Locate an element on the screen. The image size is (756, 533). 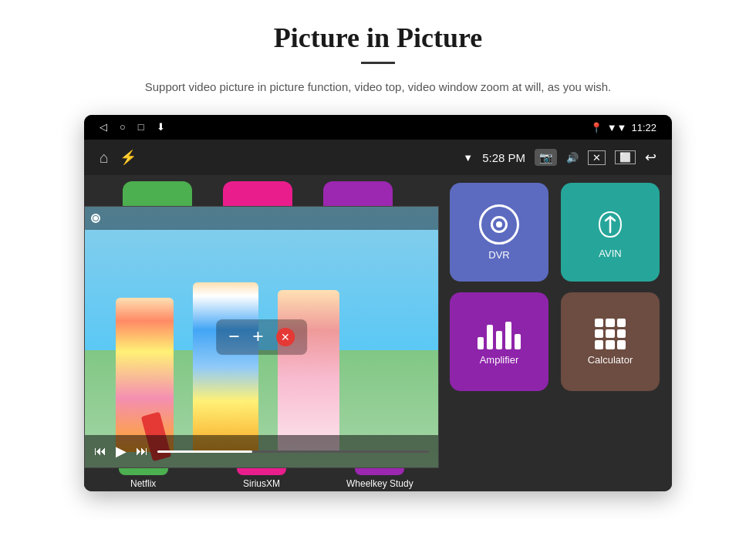
dvr-label: DVR is located at coordinates (498, 255).